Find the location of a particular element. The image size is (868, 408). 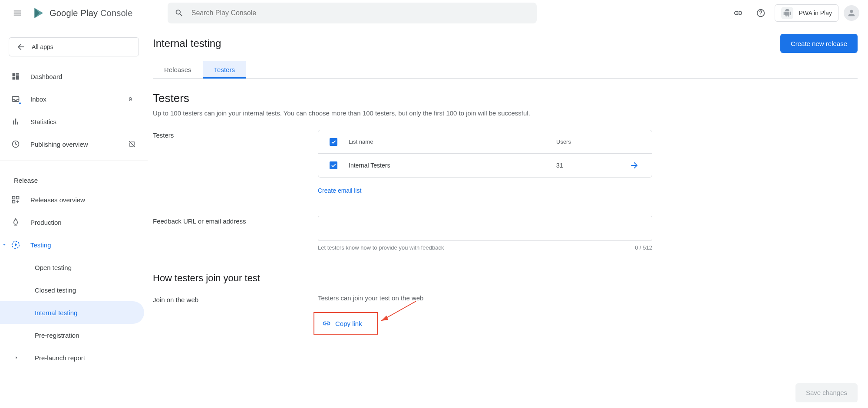

how-heading: How testers join your test is located at coordinates (413, 278).